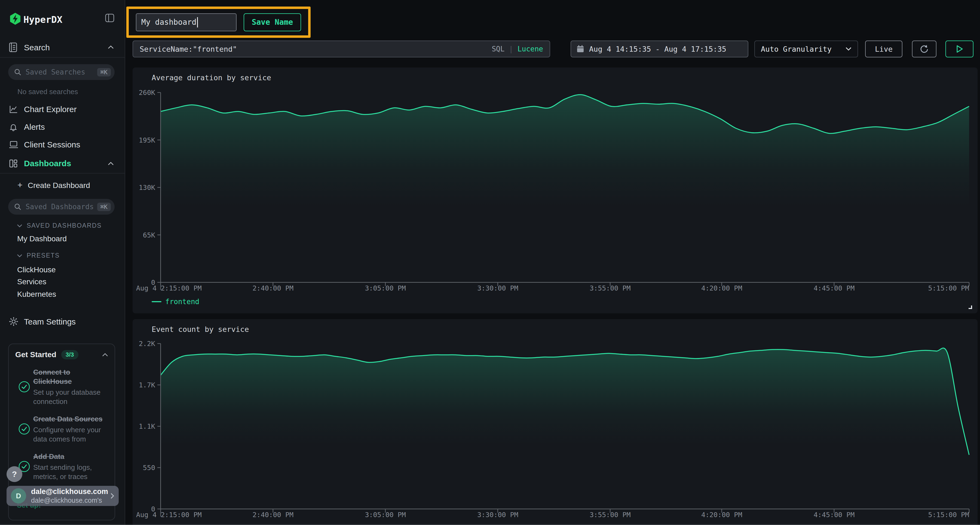  What do you see at coordinates (14, 474) in the screenshot?
I see `help-label: ?` at bounding box center [14, 474].